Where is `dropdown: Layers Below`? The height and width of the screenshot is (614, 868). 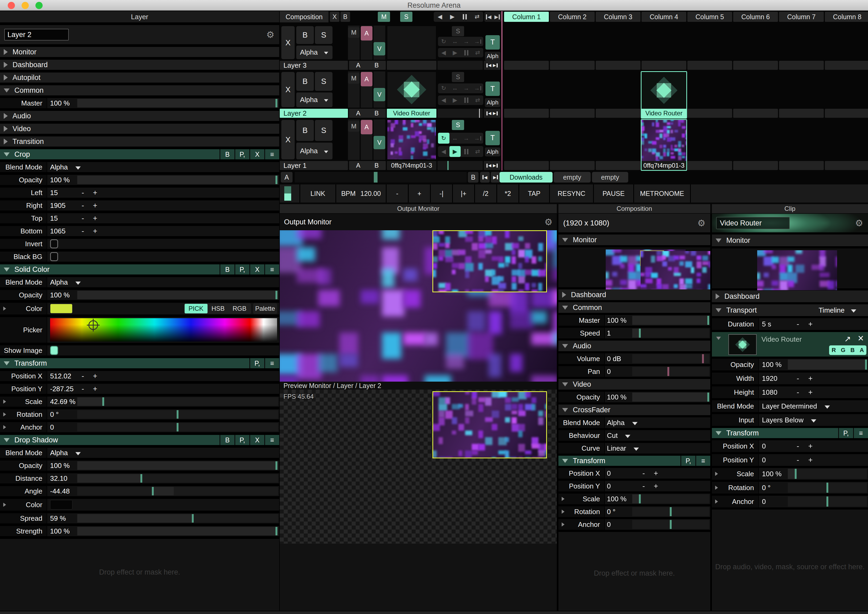 dropdown: Layers Below is located at coordinates (789, 420).